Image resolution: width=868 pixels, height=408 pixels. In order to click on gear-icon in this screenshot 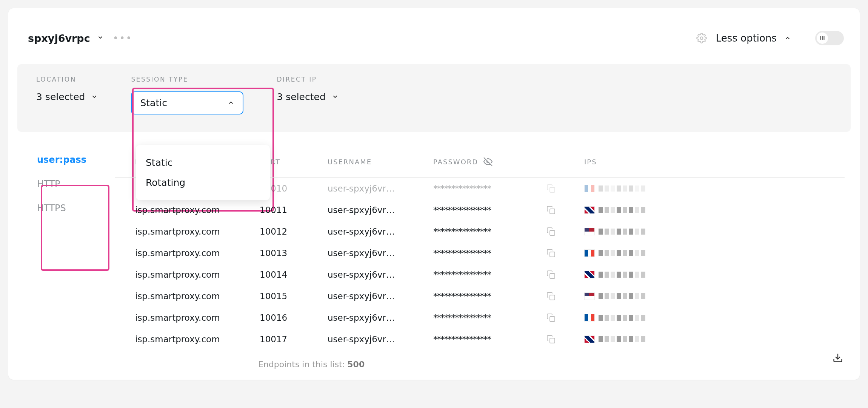, I will do `click(702, 38)`.